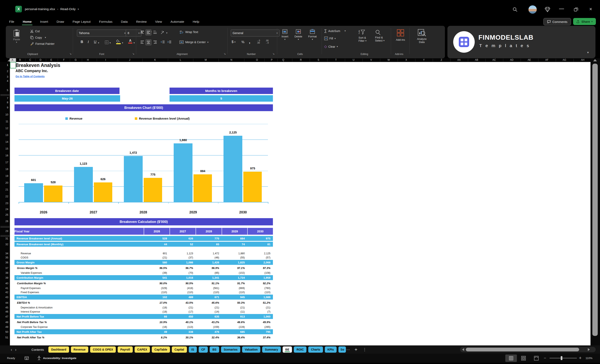  Describe the element at coordinates (342, 349) in the screenshot. I see `sheet-tab-so: So` at that location.